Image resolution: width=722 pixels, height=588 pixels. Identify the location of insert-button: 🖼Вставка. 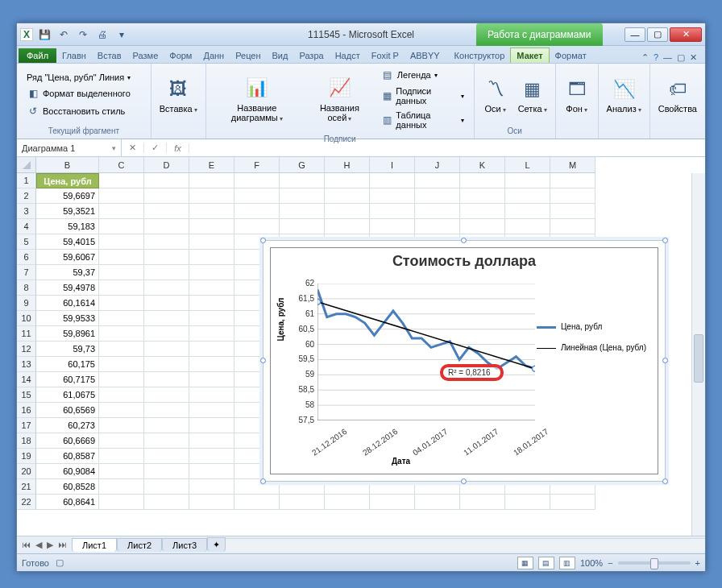
(179, 95).